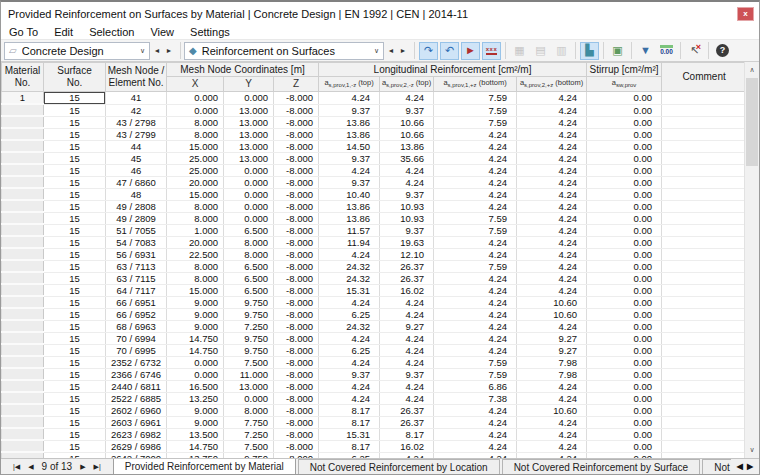  Describe the element at coordinates (476, 386) in the screenshot. I see `cell: 6.86` at that location.